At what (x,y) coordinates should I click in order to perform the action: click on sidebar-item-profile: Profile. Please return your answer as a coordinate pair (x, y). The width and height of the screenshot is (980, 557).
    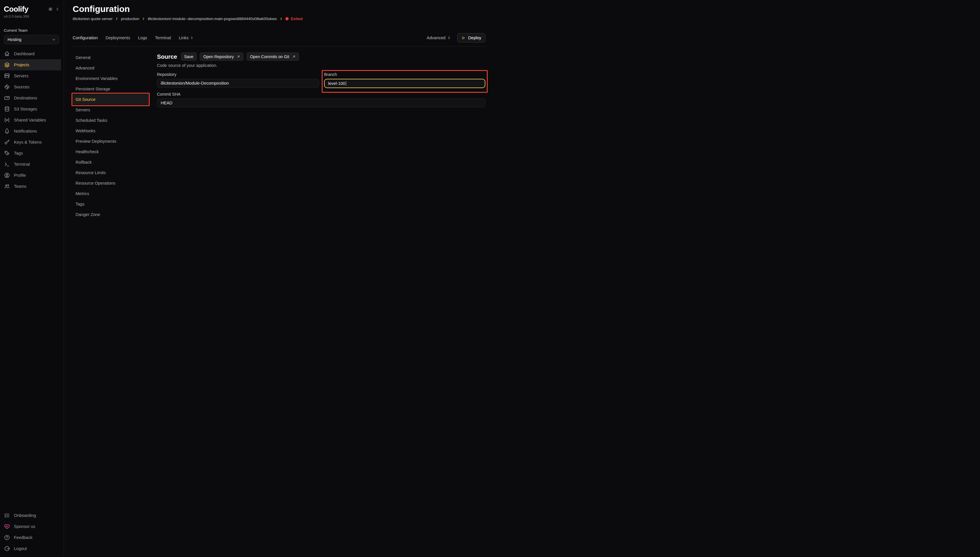
    Looking at the image, I should click on (32, 175).